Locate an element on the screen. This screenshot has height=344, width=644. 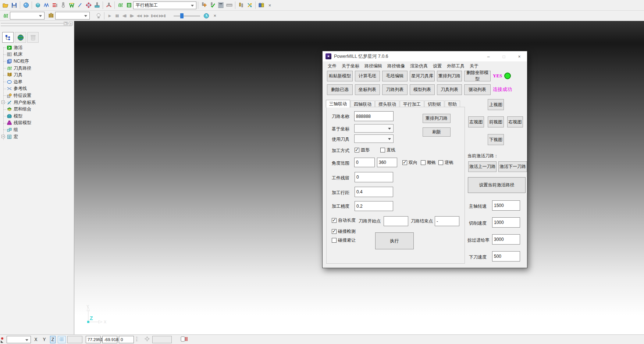
tool-select-dropdown is located at coordinates (72, 15).